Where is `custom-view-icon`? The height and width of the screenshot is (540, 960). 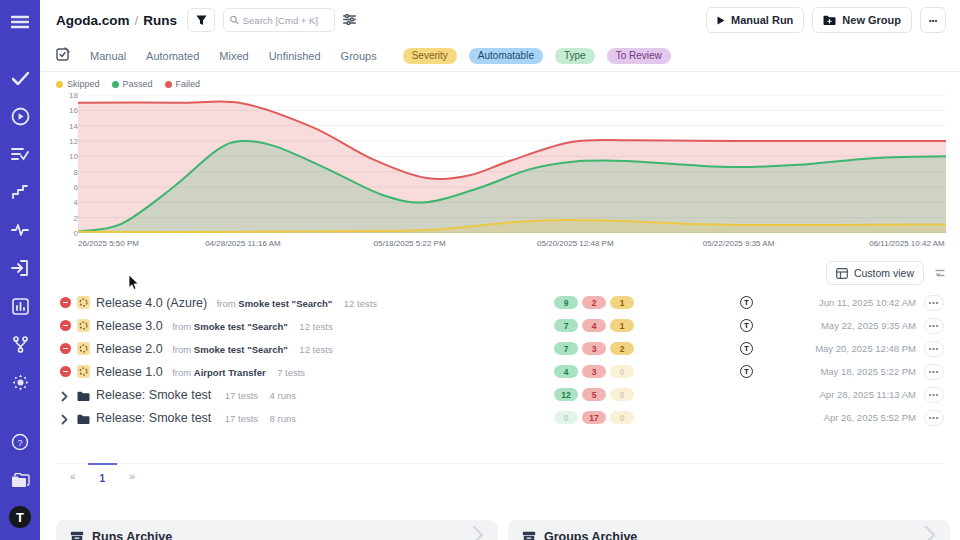
custom-view-icon is located at coordinates (842, 274).